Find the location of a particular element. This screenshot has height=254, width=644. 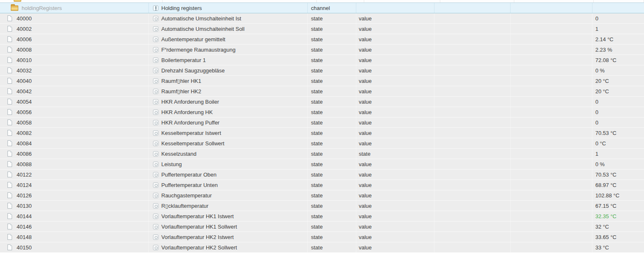

table-row: 40146Vorlauftemperatur HK1 Sollwertstate… is located at coordinates (322, 227).